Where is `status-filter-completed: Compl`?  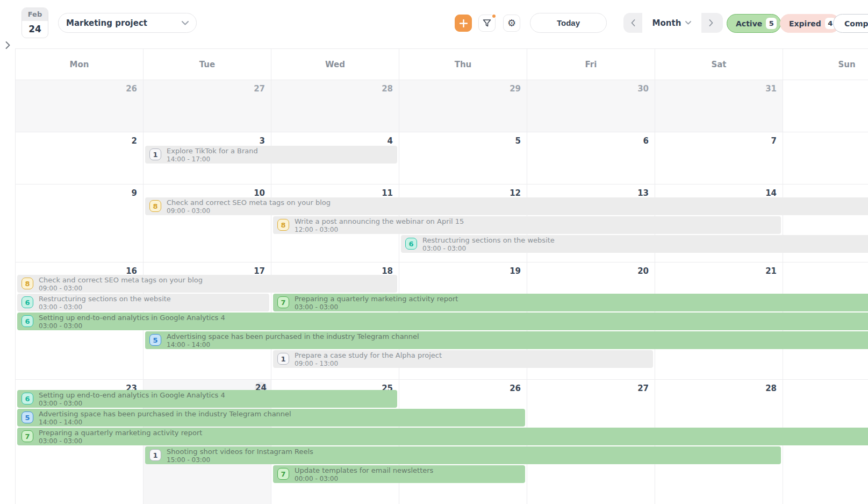 status-filter-completed: Compl is located at coordinates (850, 24).